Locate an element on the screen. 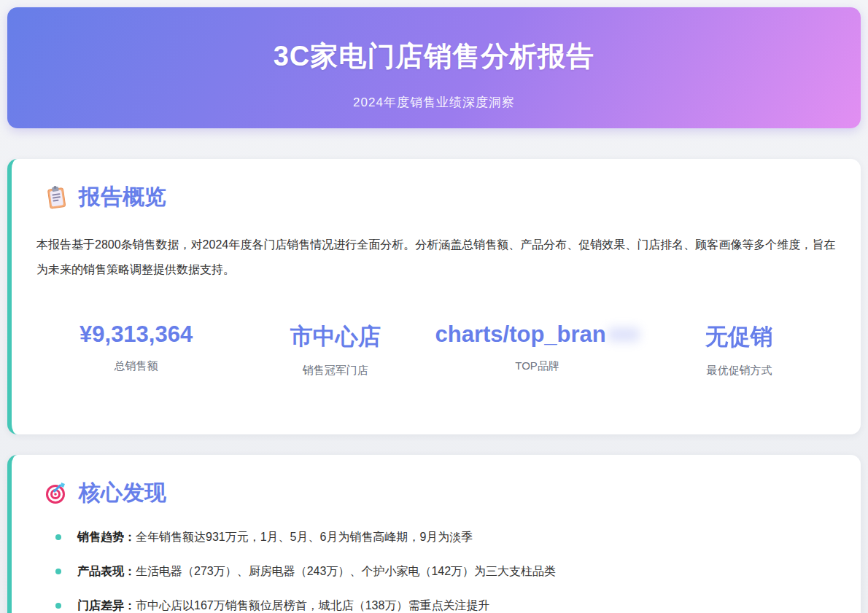 The height and width of the screenshot is (613, 868). overview-description: 本报告基于2800条销售数据，对2024年度各门店销售情况进行全面分析。分析涵盖… is located at coordinates (438, 257).